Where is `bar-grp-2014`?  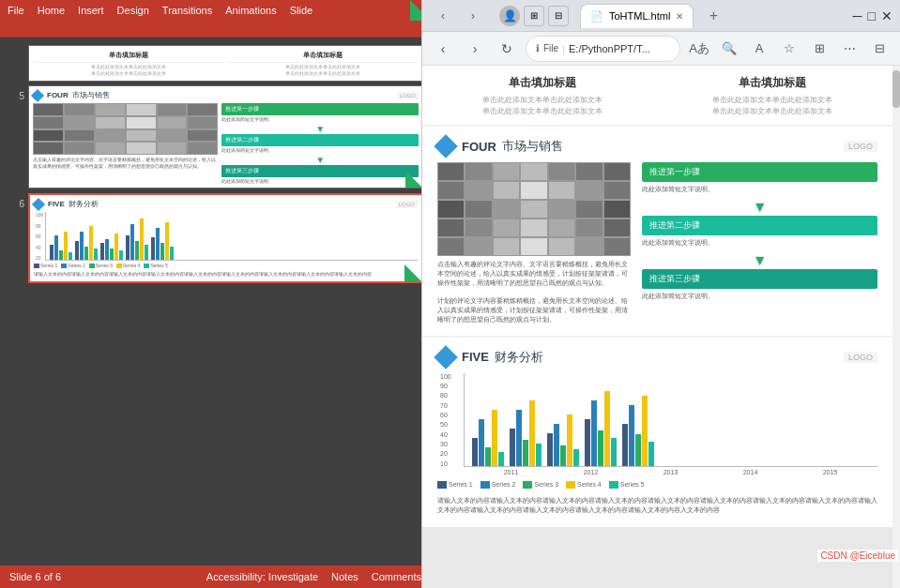
bar-grp-2014 is located at coordinates (601, 429).